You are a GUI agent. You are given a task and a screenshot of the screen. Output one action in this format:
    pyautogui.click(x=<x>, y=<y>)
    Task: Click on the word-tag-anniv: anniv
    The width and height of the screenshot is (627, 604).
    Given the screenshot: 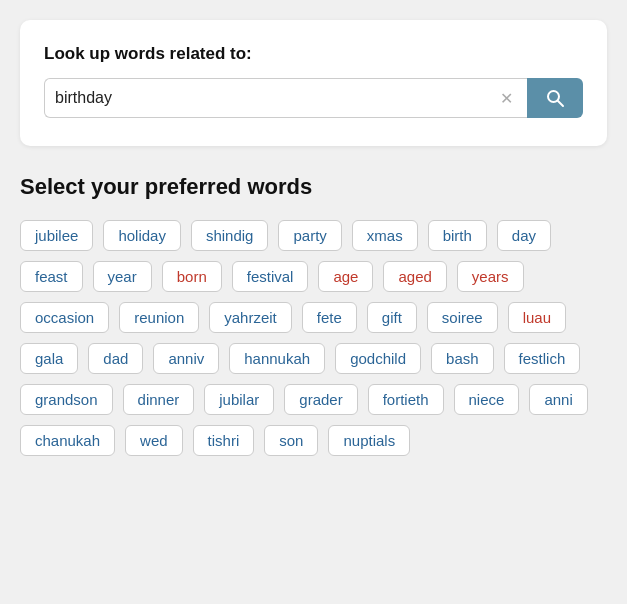 What is the action you would take?
    pyautogui.click(x=186, y=358)
    